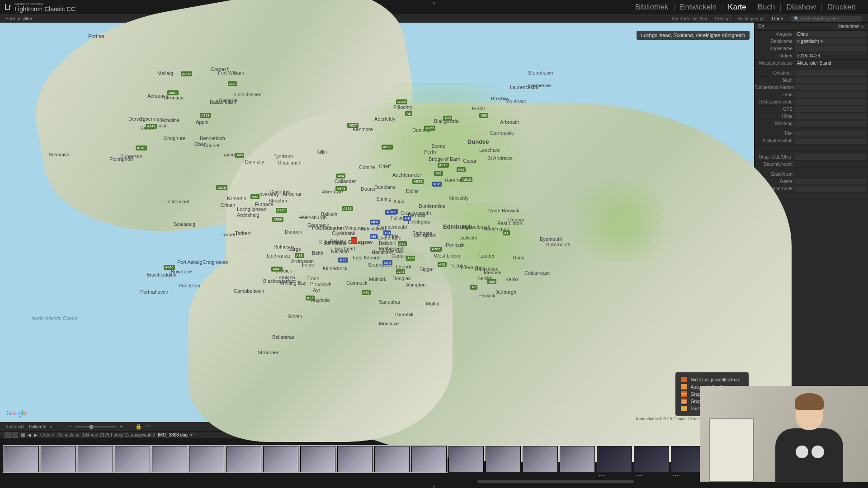 The width and height of the screenshot is (868, 488). I want to click on map-search-input, so click(830, 19).